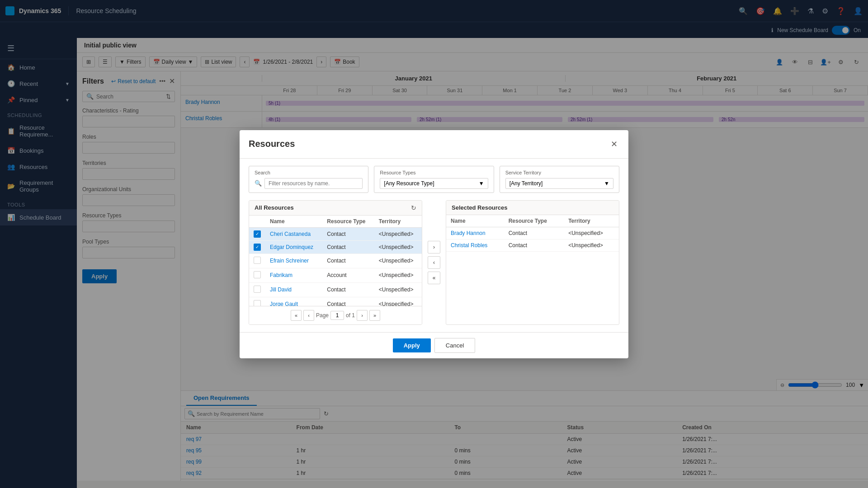 The width and height of the screenshot is (868, 488). I want to click on modal-title: Resources, so click(272, 144).